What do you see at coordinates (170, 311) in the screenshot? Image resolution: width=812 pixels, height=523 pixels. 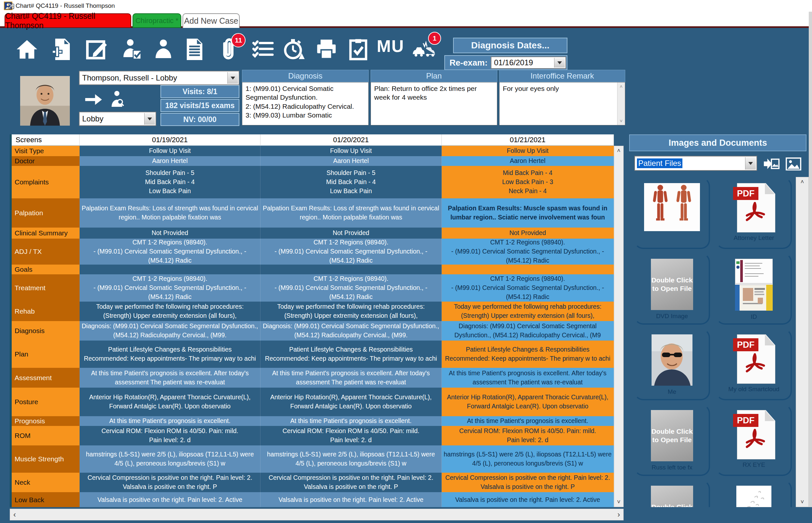 I see `grid-cell-rehab-col1: Today we performed the following rehab p…` at bounding box center [170, 311].